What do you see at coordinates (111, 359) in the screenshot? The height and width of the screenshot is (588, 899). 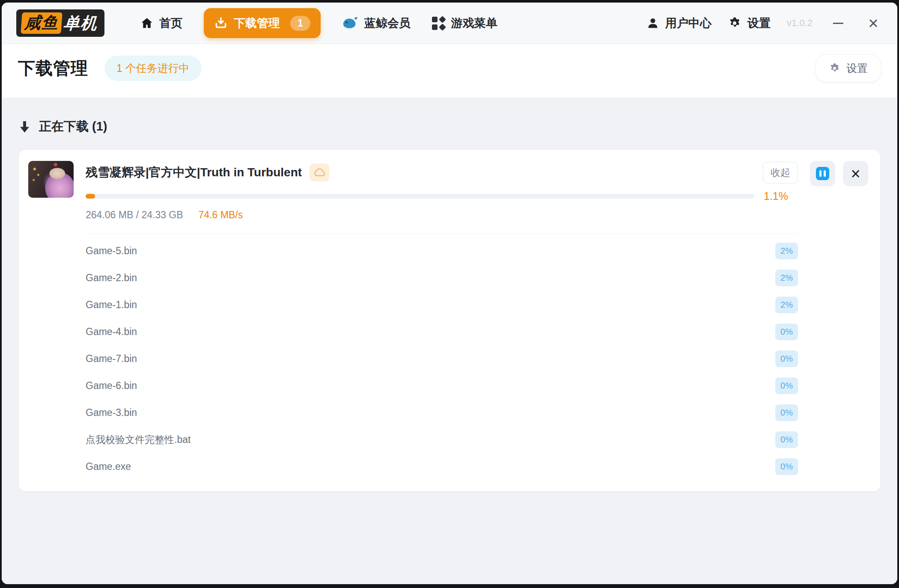 I see `file-name: Game-7.bin` at bounding box center [111, 359].